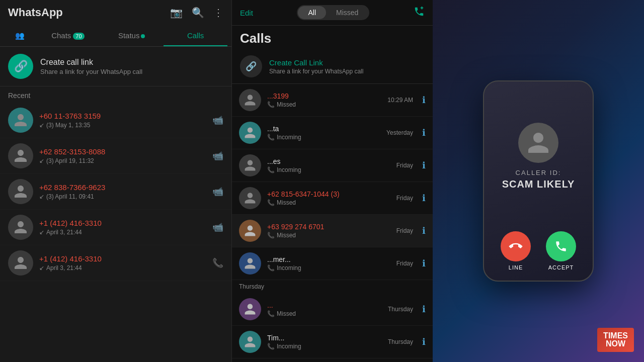 The width and height of the screenshot is (644, 362). I want to click on tab-contacts: 👥, so click(20, 36).